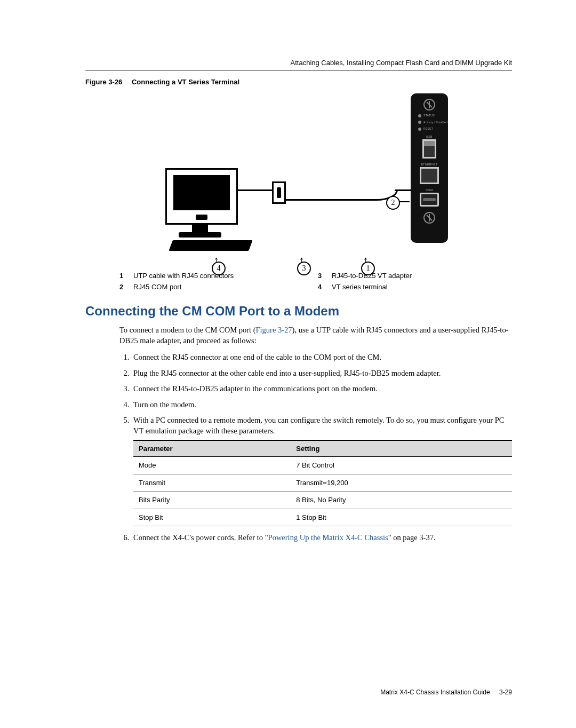 The width and height of the screenshot is (576, 728). What do you see at coordinates (323, 287) in the screenshot?
I see `legend-num: 4` at bounding box center [323, 287].